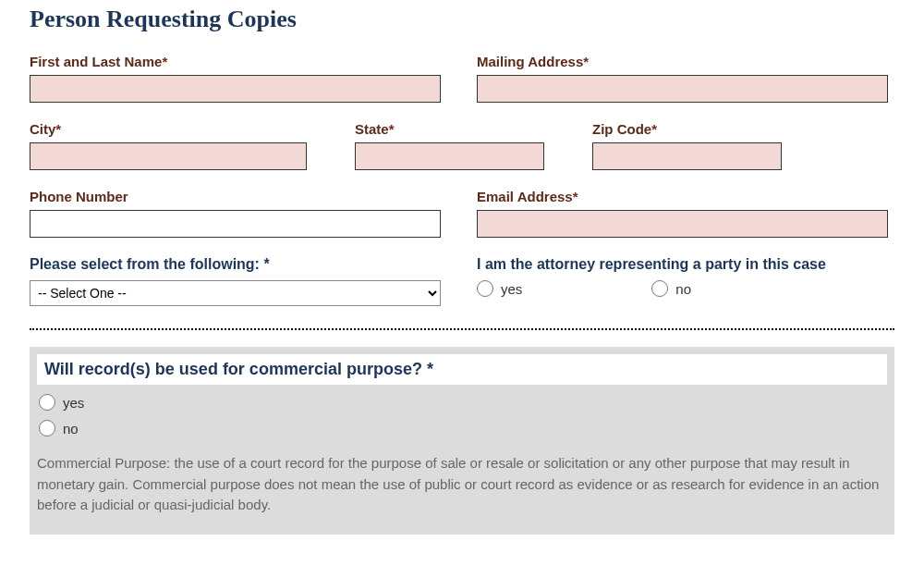 This screenshot has height=578, width=924. Describe the element at coordinates (687, 156) in the screenshot. I see `zip-input` at that location.